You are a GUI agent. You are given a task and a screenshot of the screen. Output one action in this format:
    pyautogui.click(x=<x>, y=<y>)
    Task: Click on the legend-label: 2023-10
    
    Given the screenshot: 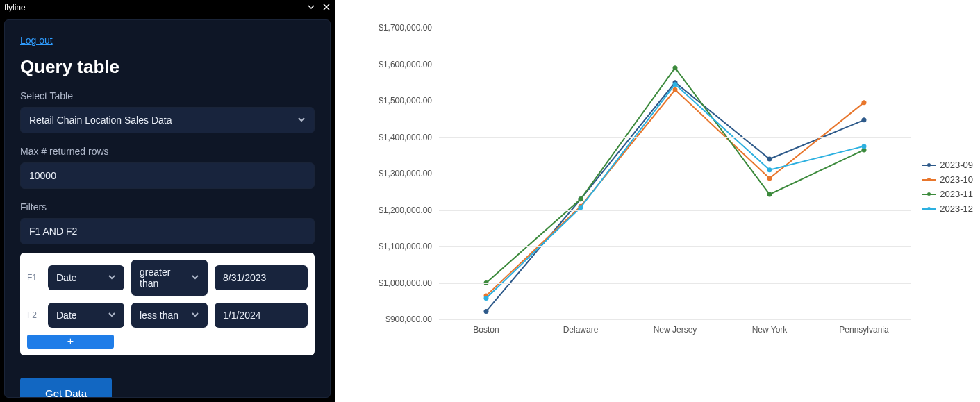 What is the action you would take?
    pyautogui.click(x=956, y=179)
    